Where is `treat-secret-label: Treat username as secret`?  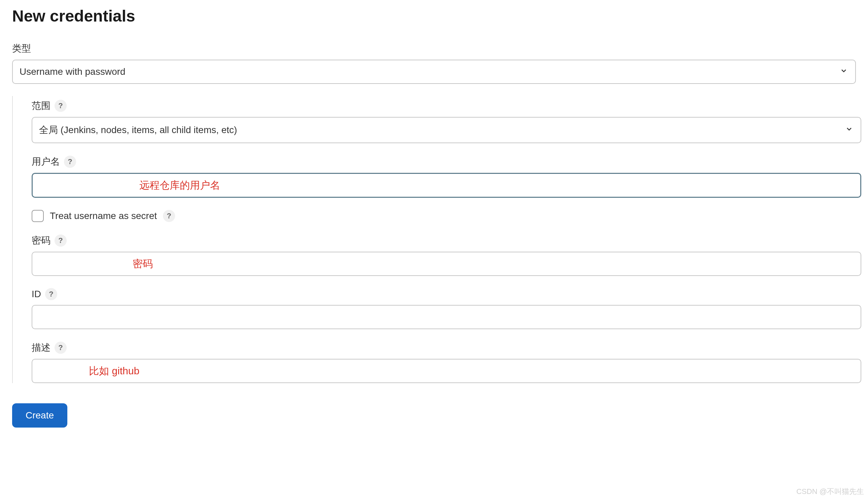 treat-secret-label: Treat username as secret is located at coordinates (103, 216).